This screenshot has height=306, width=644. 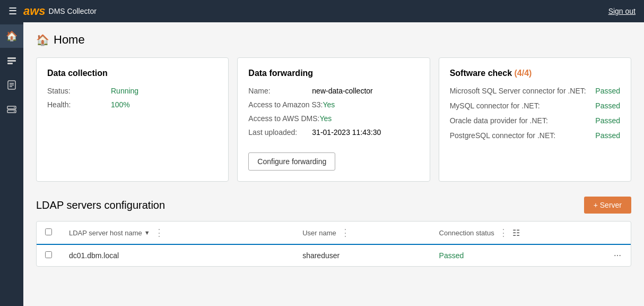 What do you see at coordinates (69, 40) in the screenshot?
I see `page-title-text: Home` at bounding box center [69, 40].